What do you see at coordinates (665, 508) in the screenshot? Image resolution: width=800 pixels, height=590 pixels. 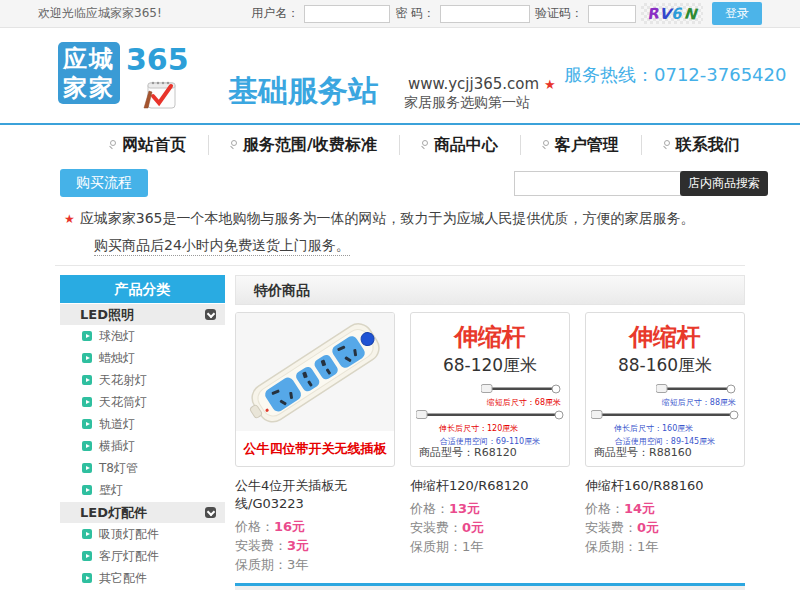 I see `product-price-line: 价格：14元` at bounding box center [665, 508].